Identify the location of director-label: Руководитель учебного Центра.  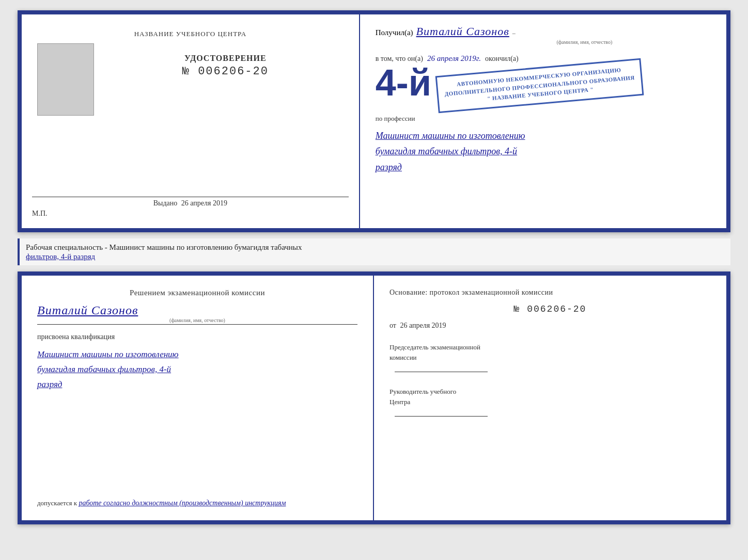
(550, 396).